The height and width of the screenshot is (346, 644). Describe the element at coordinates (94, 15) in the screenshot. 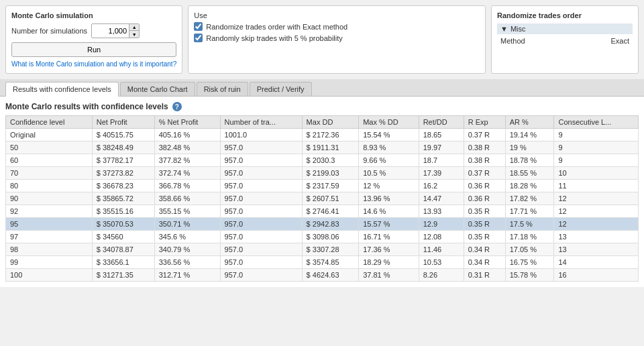

I see `sim-panel-title: Monte Carlo simulation` at that location.